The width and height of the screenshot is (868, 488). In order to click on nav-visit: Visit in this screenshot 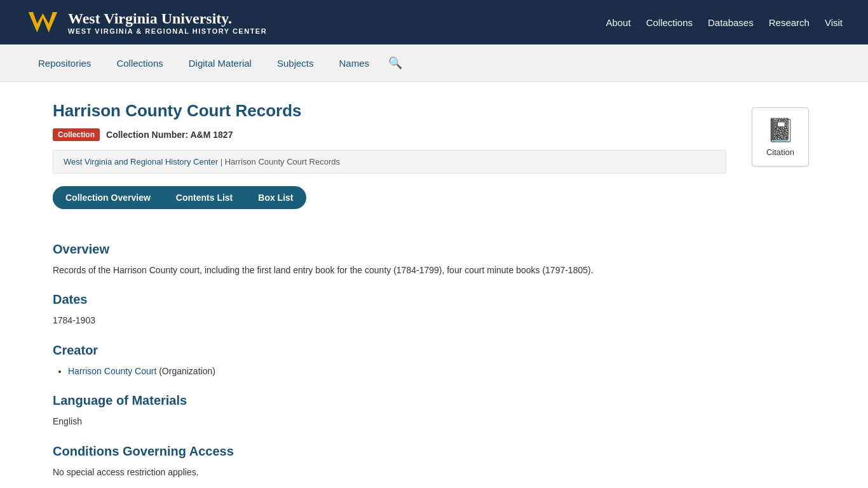, I will do `click(834, 23)`.